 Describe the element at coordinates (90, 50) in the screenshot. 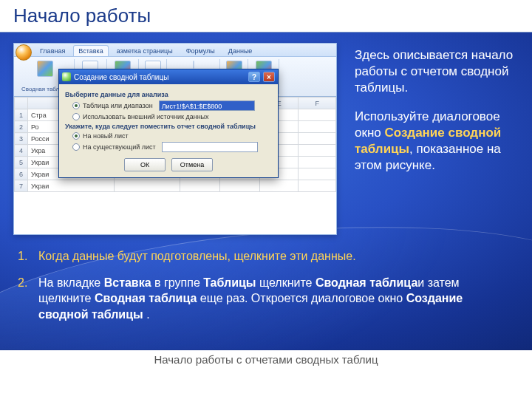

I see `tab-insert: Вставка` at that location.